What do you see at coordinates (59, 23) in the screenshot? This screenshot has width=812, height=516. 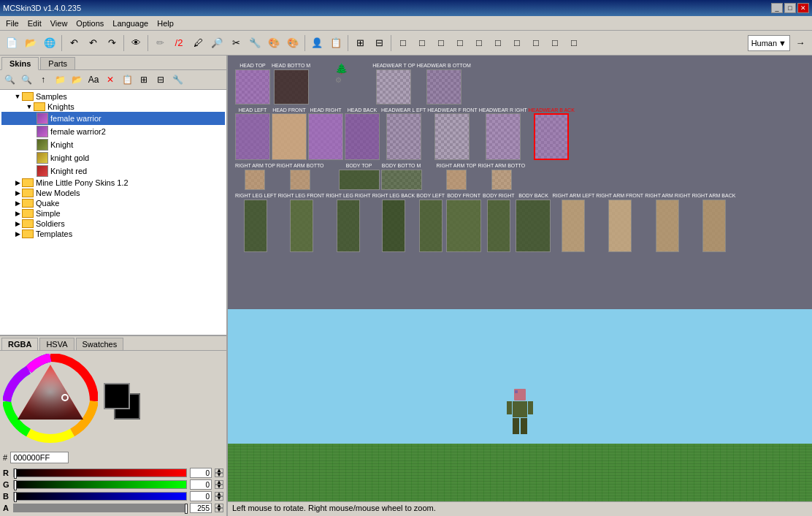 I see `menu-view: View` at bounding box center [59, 23].